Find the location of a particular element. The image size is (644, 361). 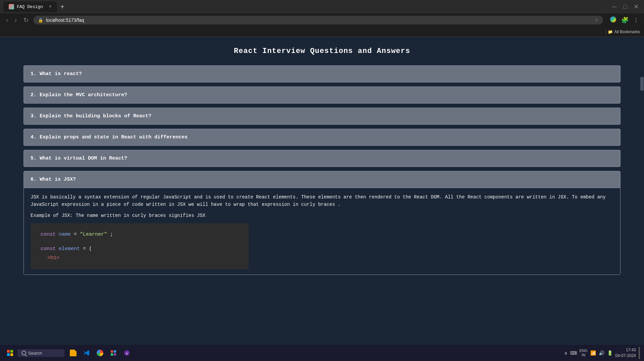

chevron-up-icon: ∧ is located at coordinates (566, 353).